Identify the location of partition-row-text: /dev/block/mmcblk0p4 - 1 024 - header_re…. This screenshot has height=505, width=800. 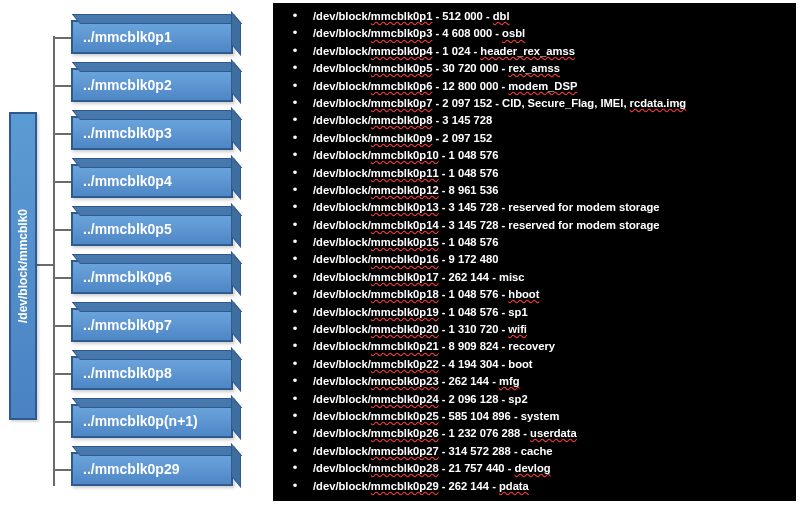
(444, 52).